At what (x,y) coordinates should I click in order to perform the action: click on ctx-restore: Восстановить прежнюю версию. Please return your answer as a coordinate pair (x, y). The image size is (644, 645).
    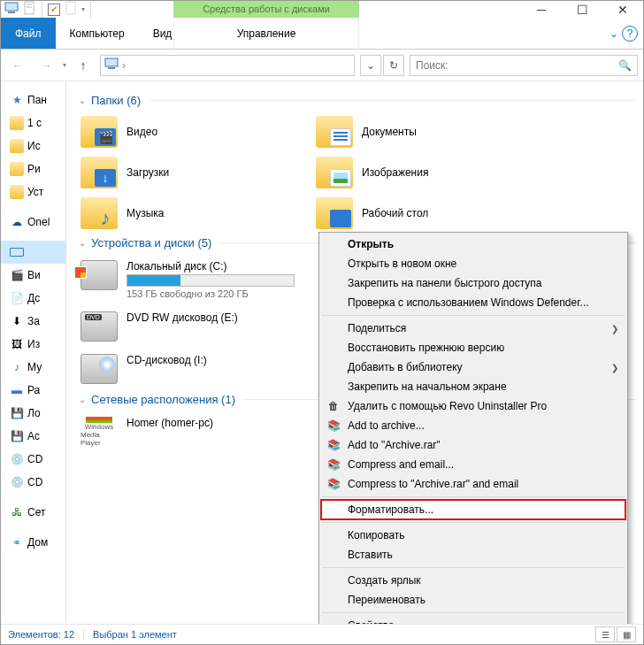
    Looking at the image, I should click on (473, 348).